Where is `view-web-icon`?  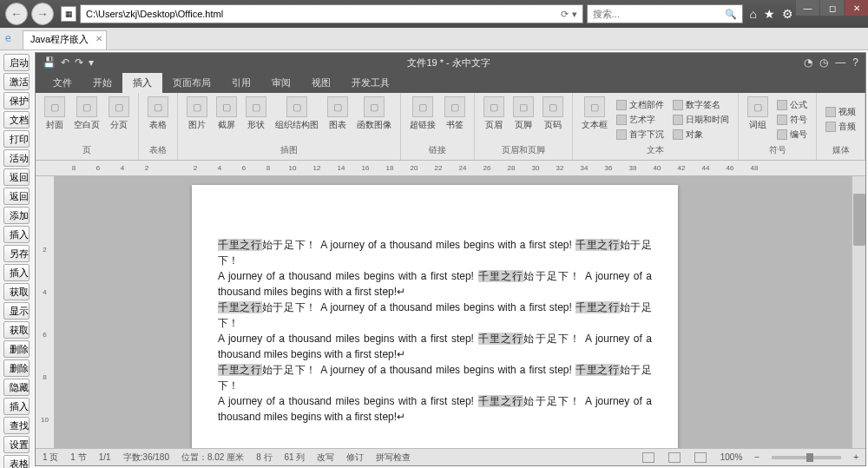
view-web-icon is located at coordinates (700, 458).